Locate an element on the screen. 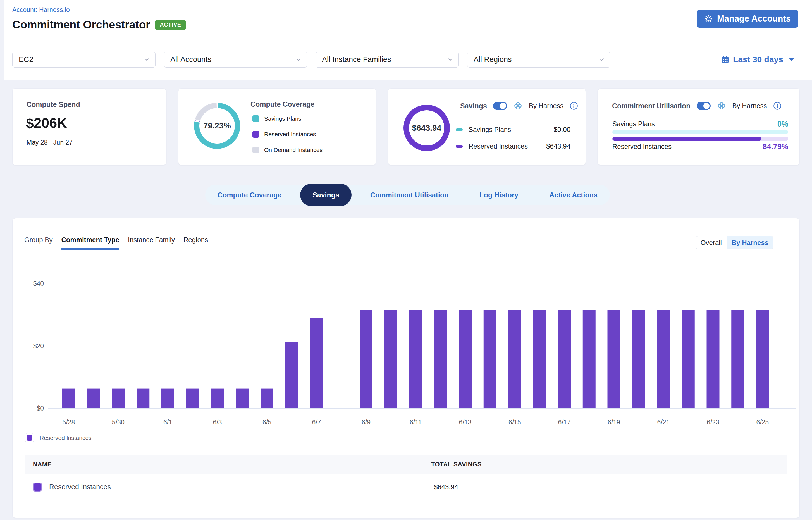  row-name: Reserved Instances is located at coordinates (80, 487).